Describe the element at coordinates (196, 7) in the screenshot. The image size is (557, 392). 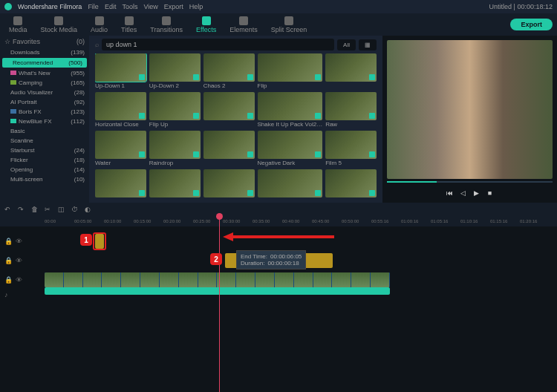
I see `menu-help: Help` at that location.